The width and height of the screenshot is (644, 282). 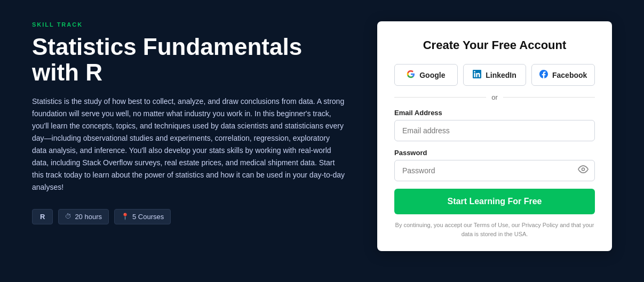 I want to click on password-label: Password, so click(x=495, y=152).